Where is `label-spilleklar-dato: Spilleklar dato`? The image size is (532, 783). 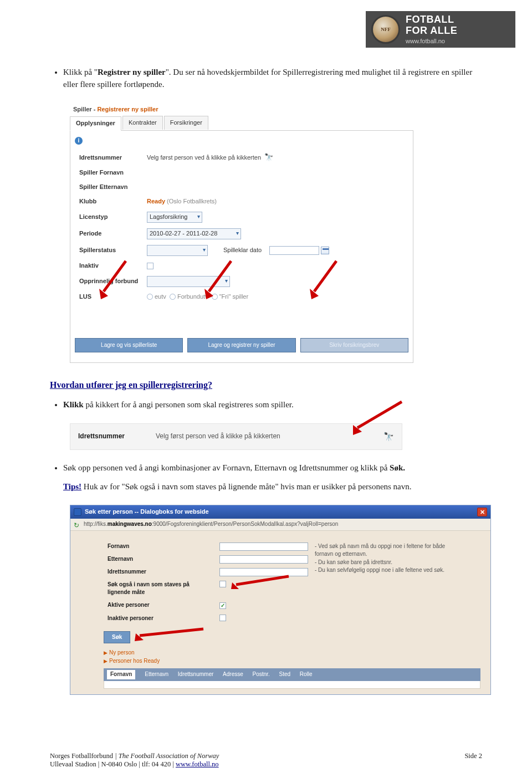
label-spilleklar-dato: Spilleklar dato is located at coordinates (243, 250).